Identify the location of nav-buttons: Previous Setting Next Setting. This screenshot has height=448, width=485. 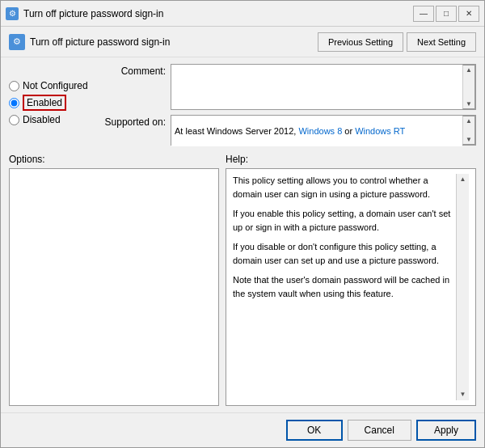
(397, 42).